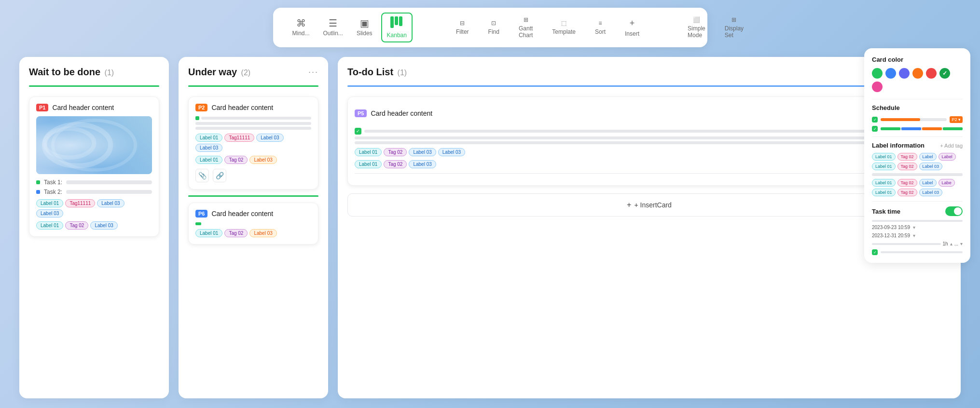  I want to click on seg-green2, so click(952, 129).